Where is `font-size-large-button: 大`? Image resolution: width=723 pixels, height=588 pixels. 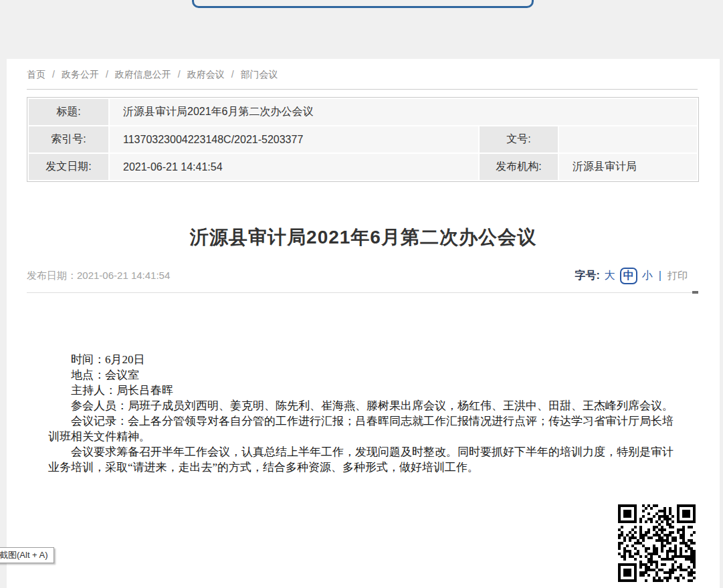
font-size-large-button: 大 is located at coordinates (610, 276).